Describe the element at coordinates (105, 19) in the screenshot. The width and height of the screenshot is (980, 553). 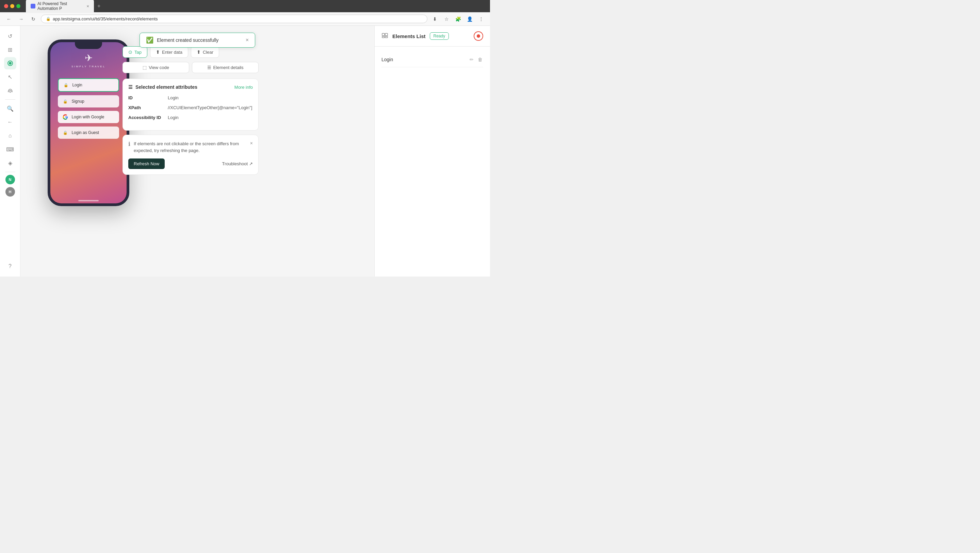
I see `url-text: app.testsigma.com/ui/td/35/elements/reco…` at that location.